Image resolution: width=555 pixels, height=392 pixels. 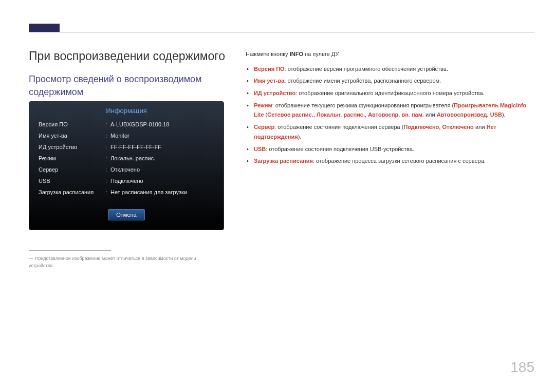 What do you see at coordinates (72, 136) in the screenshot?
I see `row-label: Имя уст-ва` at bounding box center [72, 136].